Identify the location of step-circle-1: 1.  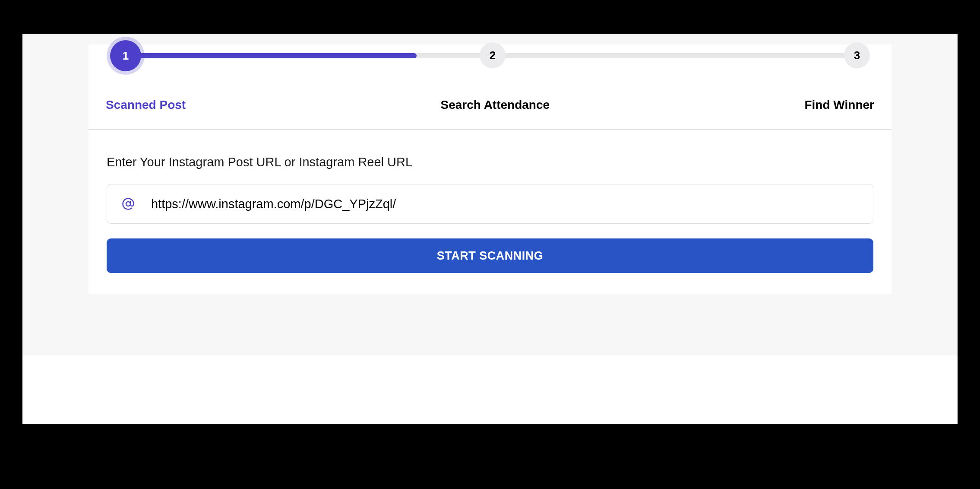
(126, 56).